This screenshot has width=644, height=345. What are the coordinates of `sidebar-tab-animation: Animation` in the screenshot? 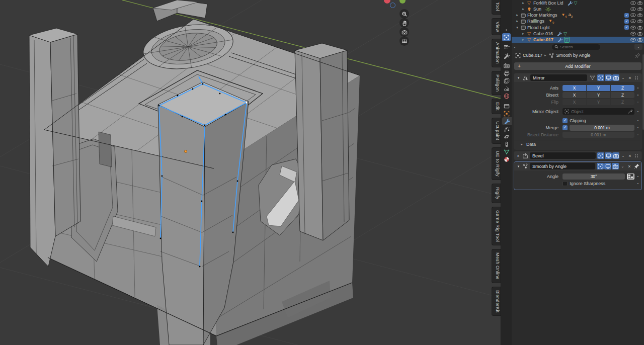 It's located at (496, 53).